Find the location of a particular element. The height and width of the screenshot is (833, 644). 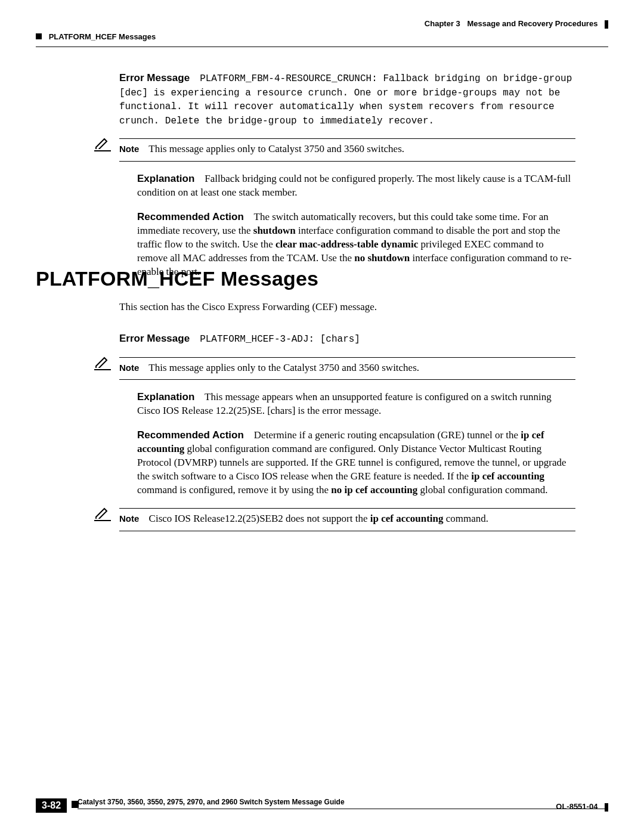

action-label: Recommended Action is located at coordinates (191, 217).